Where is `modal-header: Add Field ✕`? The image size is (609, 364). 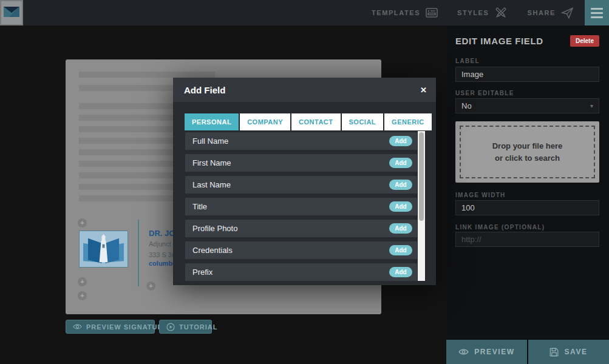 modal-header: Add Field ✕ is located at coordinates (305, 90).